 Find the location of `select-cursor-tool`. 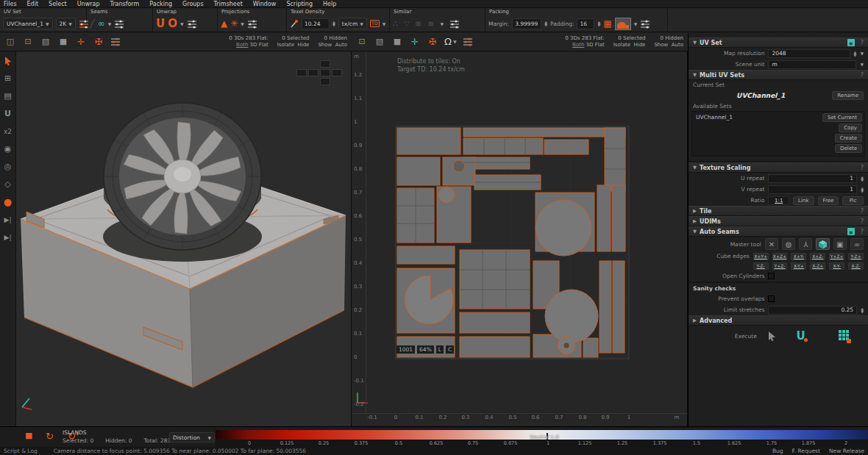

select-cursor-tool is located at coordinates (8, 60).